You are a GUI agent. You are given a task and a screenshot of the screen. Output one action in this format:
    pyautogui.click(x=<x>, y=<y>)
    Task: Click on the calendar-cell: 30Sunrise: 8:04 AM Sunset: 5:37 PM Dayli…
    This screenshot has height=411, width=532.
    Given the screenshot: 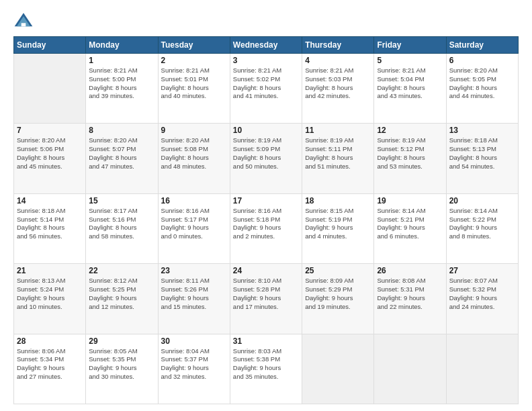 What is the action you would take?
    pyautogui.click(x=193, y=369)
    